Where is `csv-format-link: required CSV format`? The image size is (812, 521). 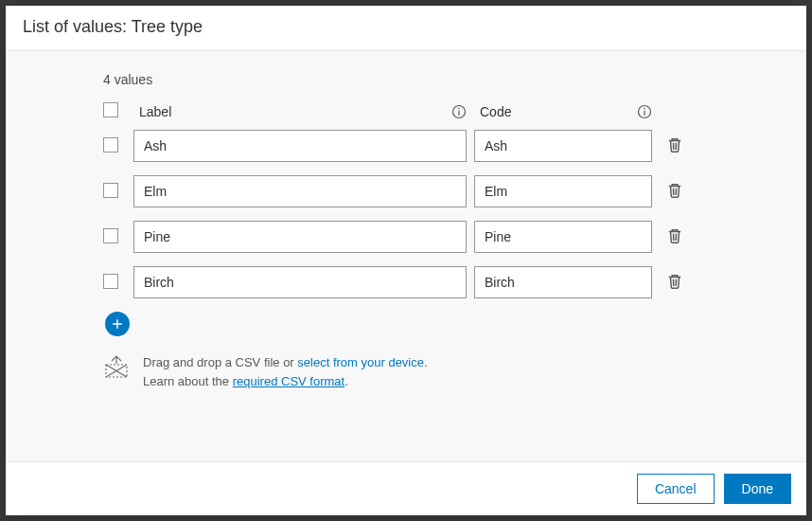
csv-format-link: required CSV format is located at coordinates (290, 381).